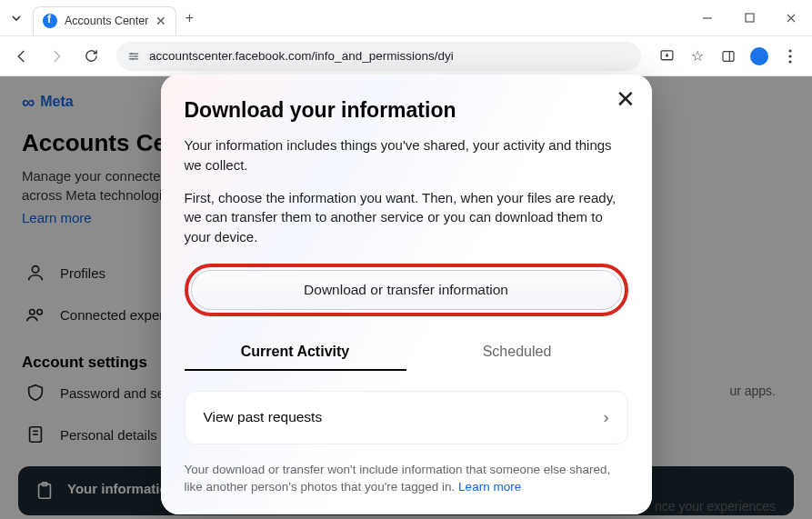  I want to click on modal-tabs: Current Activity Scheduled, so click(406, 353).